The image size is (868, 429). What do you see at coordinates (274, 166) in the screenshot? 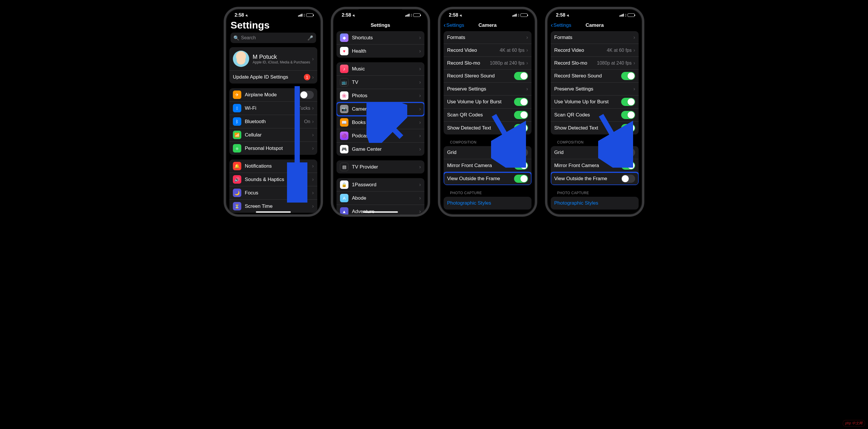
I see `notifications-row: 🔔 Notifications ›` at bounding box center [274, 166].